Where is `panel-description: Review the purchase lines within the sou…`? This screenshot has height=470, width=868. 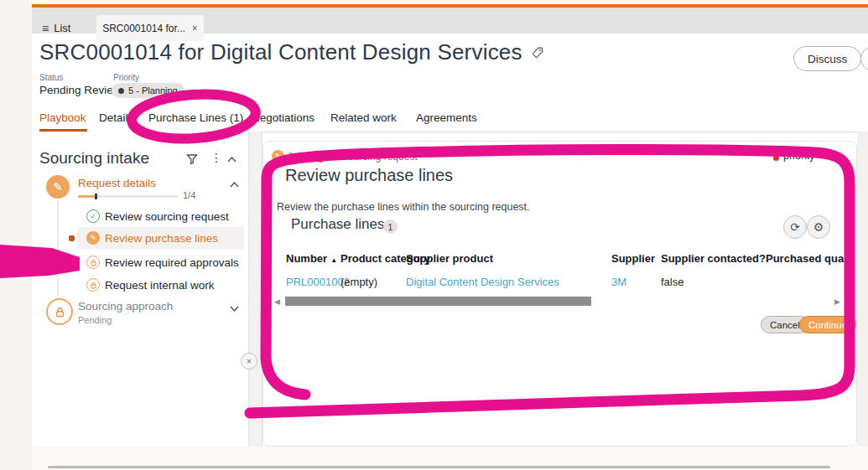 panel-description: Review the purchase lines within the sou… is located at coordinates (403, 207).